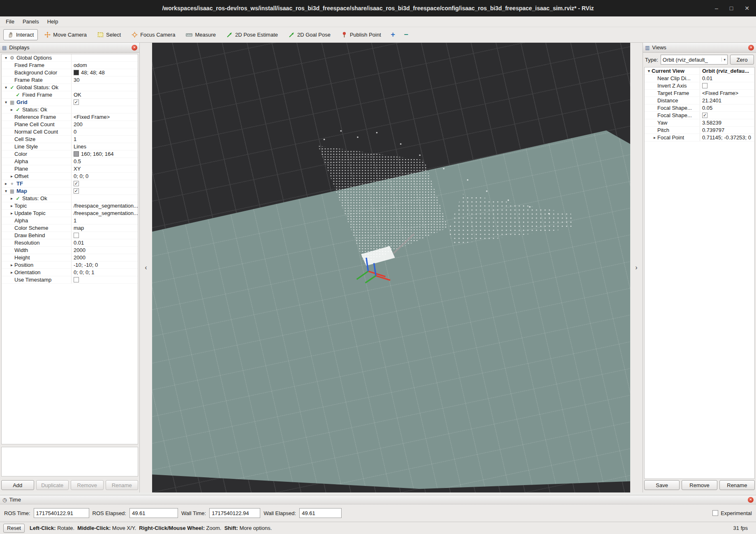  I want to click on property-row: Line StyleLines, so click(70, 147).